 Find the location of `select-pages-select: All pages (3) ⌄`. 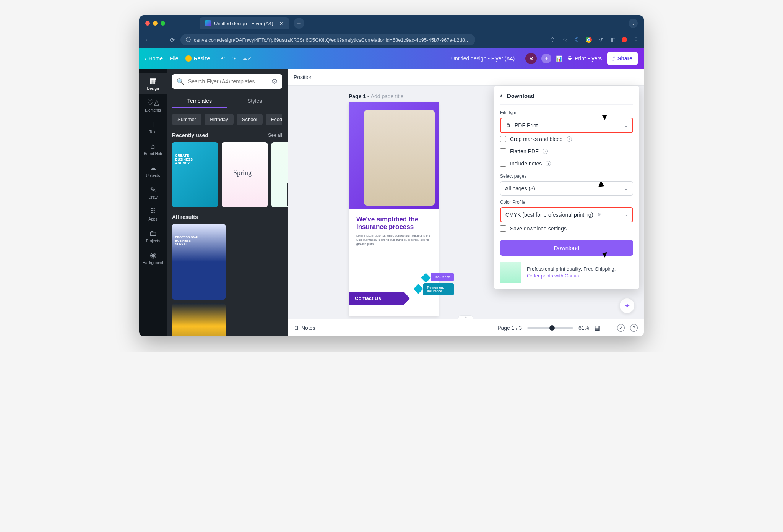

select-pages-select: All pages (3) ⌄ is located at coordinates (567, 188).